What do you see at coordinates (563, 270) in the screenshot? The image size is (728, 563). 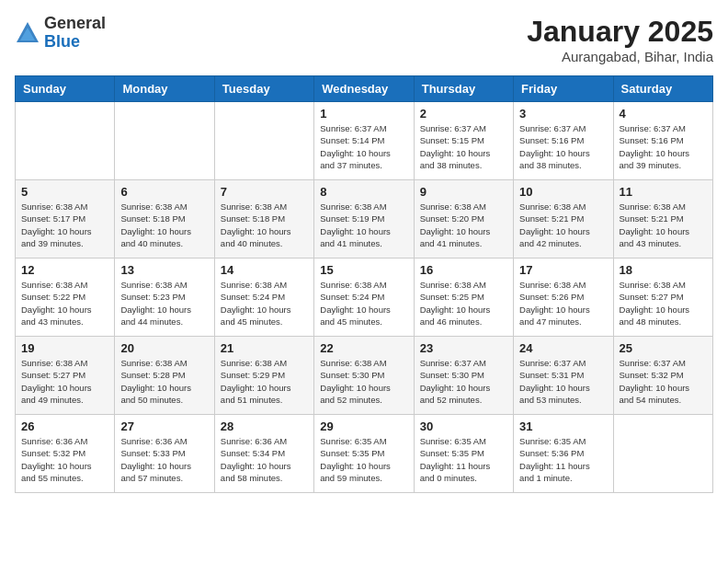 I see `day-number: 17` at bounding box center [563, 270].